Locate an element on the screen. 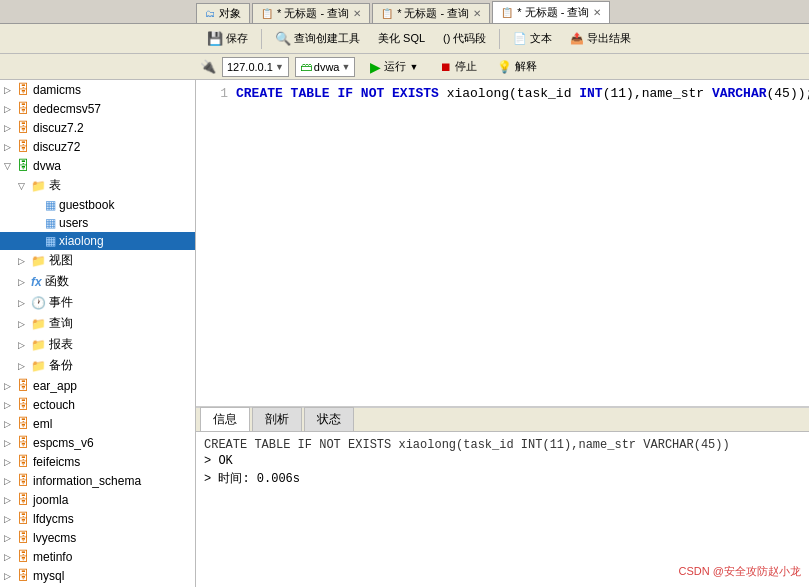  sidebar-item-ear-app: ▷ 🗄 ear_app is located at coordinates (98, 386).